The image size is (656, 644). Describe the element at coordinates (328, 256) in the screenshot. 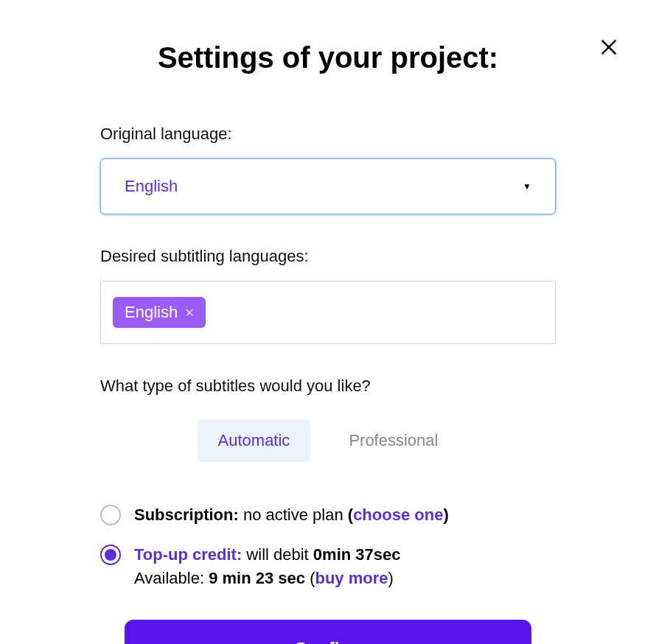

I see `desired-languages-label: Desired subtitling languages:` at that location.